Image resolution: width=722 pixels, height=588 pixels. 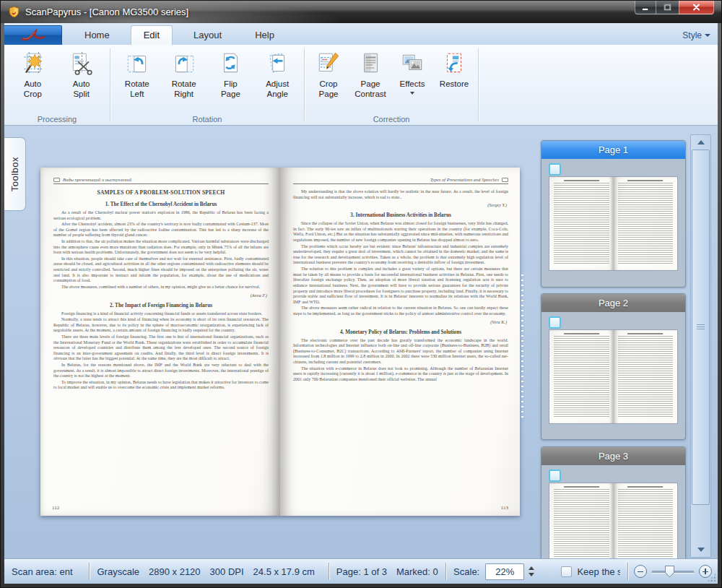 What do you see at coordinates (33, 35) in the screenshot?
I see `application-menu-button` at bounding box center [33, 35].